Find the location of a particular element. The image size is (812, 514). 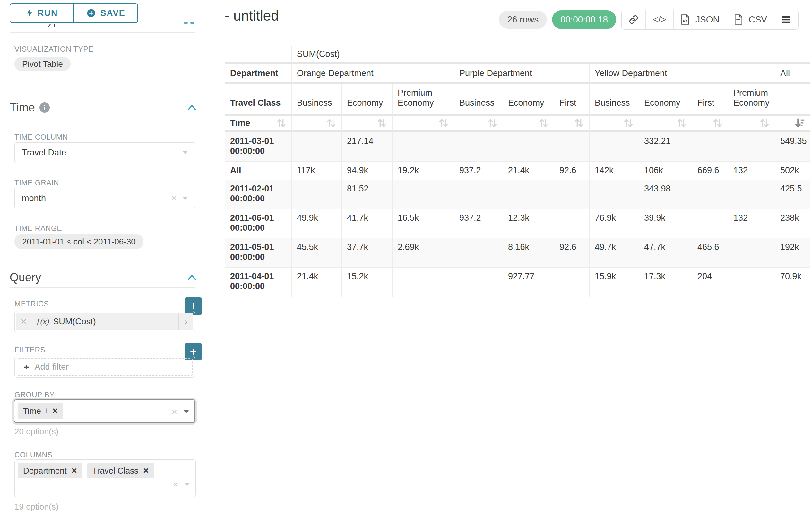

metric-pill: ✕ ƒ(x) SUM(Cost) › is located at coordinates (105, 322).